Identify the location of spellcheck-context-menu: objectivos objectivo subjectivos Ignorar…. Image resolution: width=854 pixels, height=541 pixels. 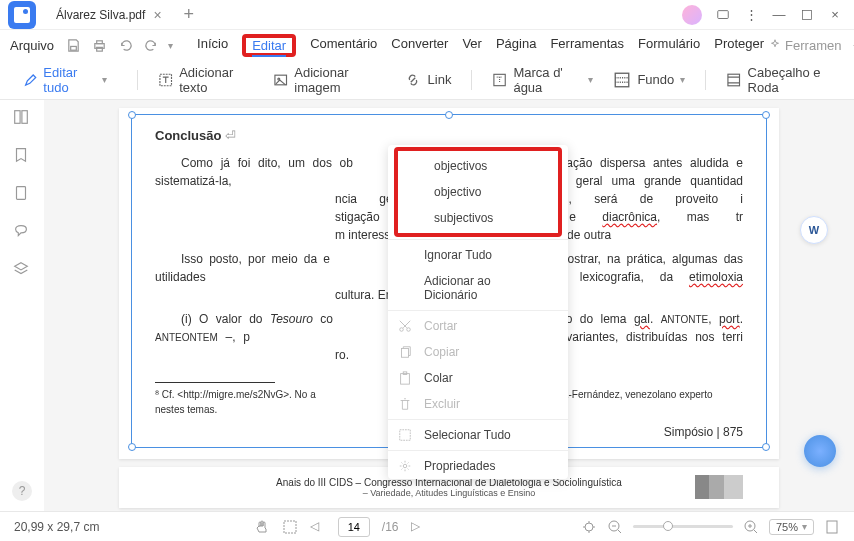
(478, 312).